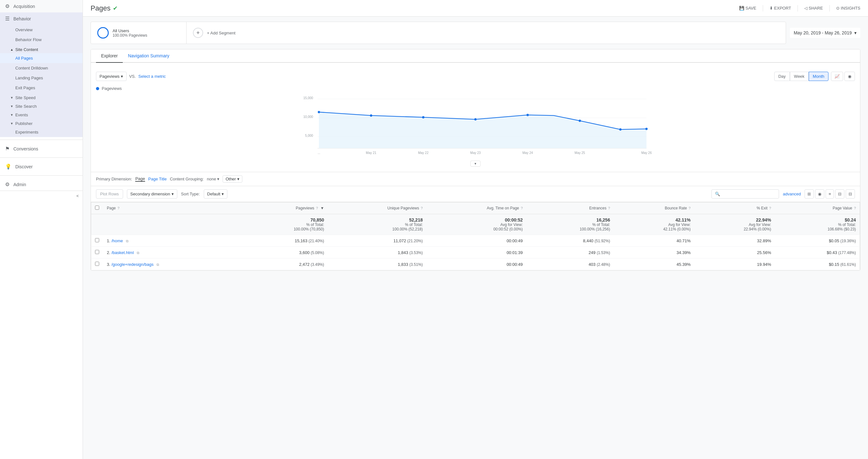  Describe the element at coordinates (814, 8) in the screenshot. I see `share-button: ◁ SHARE` at that location.